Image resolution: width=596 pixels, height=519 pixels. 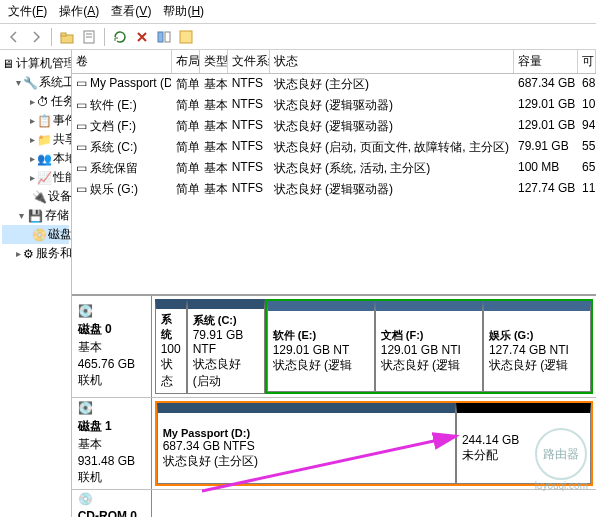 What do you see at coordinates (112, 444) in the screenshot?
I see `disk-info: 💽 磁盘 1 基本 931.48 GB 联机` at bounding box center [112, 444].